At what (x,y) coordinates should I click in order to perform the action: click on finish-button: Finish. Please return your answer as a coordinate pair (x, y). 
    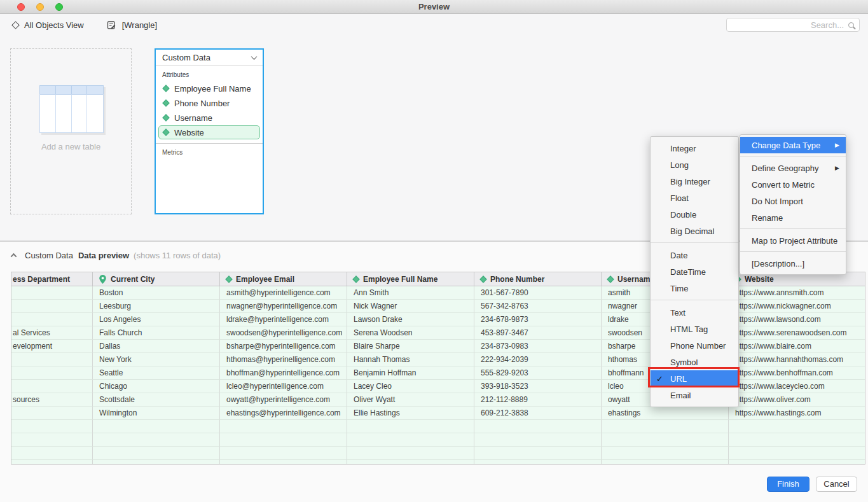
    Looking at the image, I should click on (789, 484).